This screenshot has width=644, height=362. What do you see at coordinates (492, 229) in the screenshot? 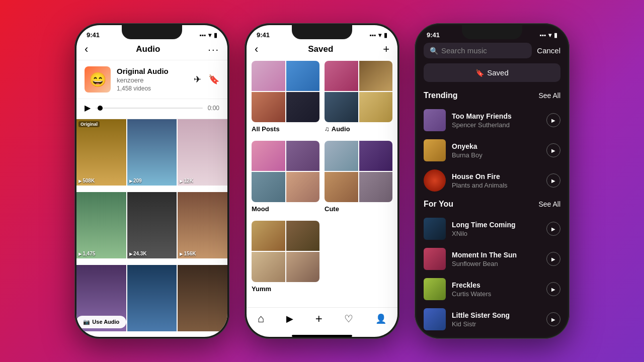
I see `track-long-time-coming: Long Time Coming XNilo ▶` at bounding box center [492, 229].